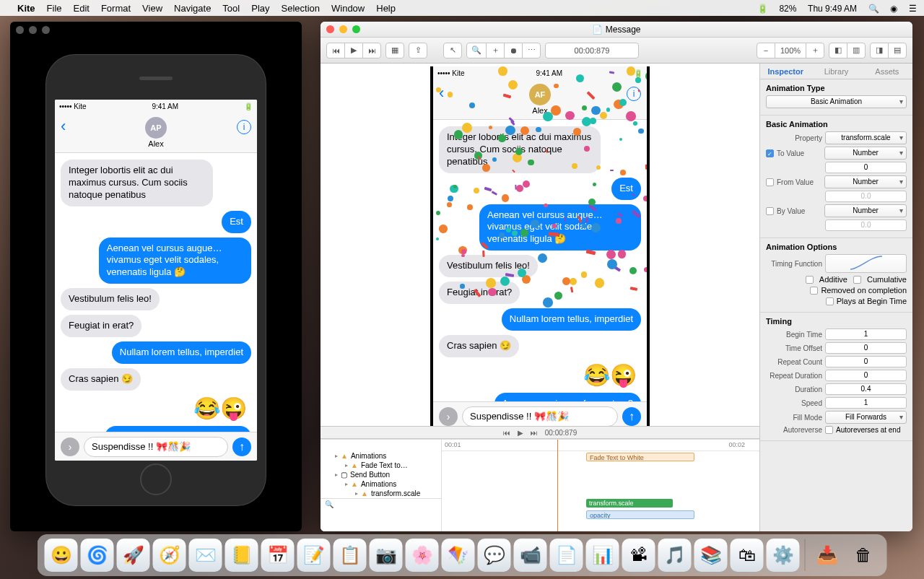  Describe the element at coordinates (894, 9) in the screenshot. I see `siri-icon: ◉` at that location.